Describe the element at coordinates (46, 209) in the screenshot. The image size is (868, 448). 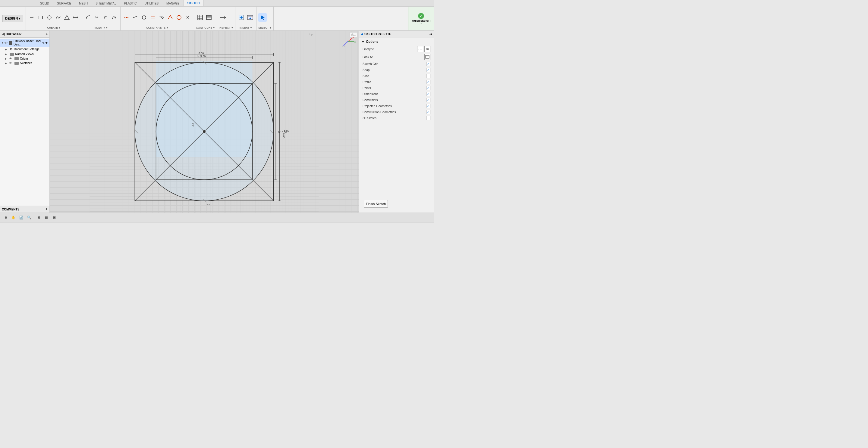
I see `comments-add-btn: +` at that location.